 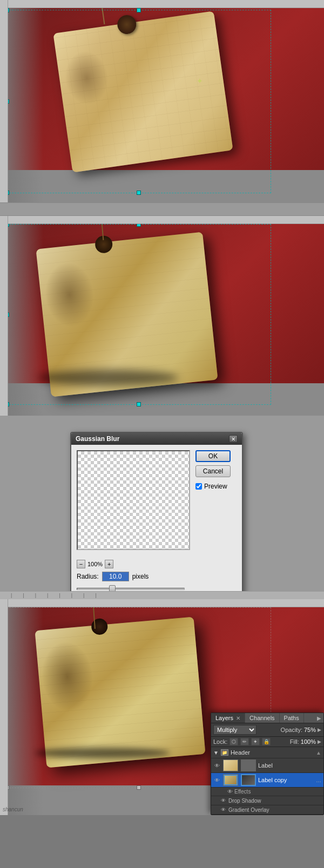 What do you see at coordinates (216, 752) in the screenshot?
I see `group-arrow-icon: ▼` at bounding box center [216, 752].